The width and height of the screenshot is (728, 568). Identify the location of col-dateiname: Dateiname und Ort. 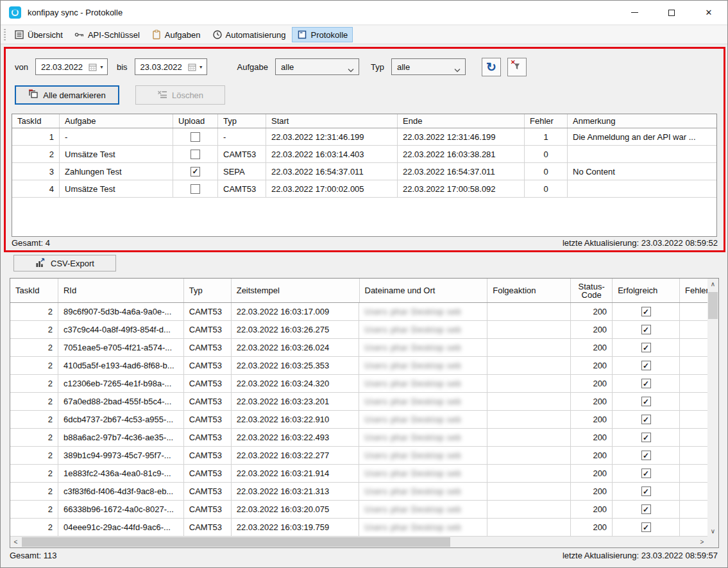
(424, 290).